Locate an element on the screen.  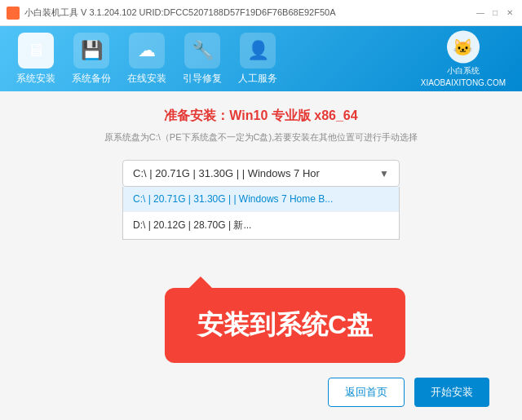
title-bar-left: 小白装机工具 V 3.1.204.102 URID:DFCC5207188D57… is located at coordinates (171, 13).